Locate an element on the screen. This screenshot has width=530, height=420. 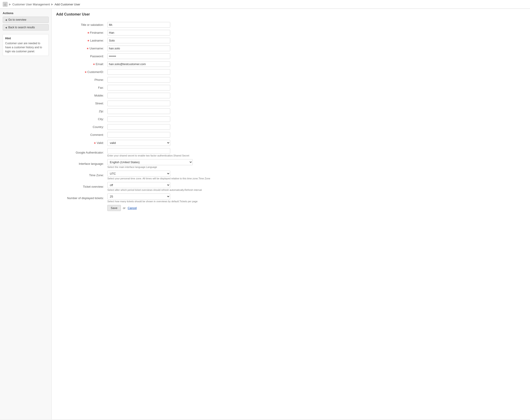
row-ticket-overview: Ticket overview: off 1 minute 5 minutes … is located at coordinates (291, 187).